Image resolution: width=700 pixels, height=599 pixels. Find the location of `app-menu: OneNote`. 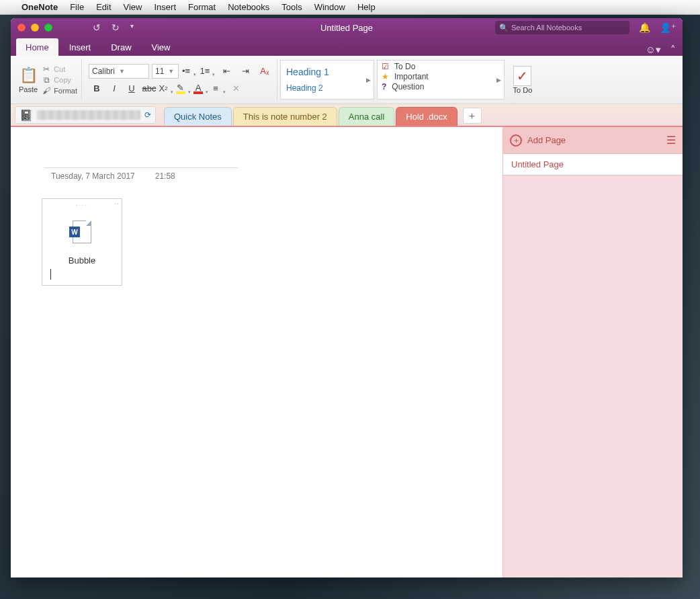

app-menu: OneNote is located at coordinates (40, 7).